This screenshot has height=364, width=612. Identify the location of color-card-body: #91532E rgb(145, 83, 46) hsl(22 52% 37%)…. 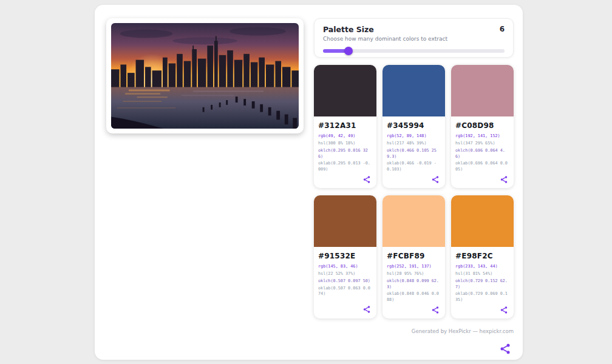
(345, 283).